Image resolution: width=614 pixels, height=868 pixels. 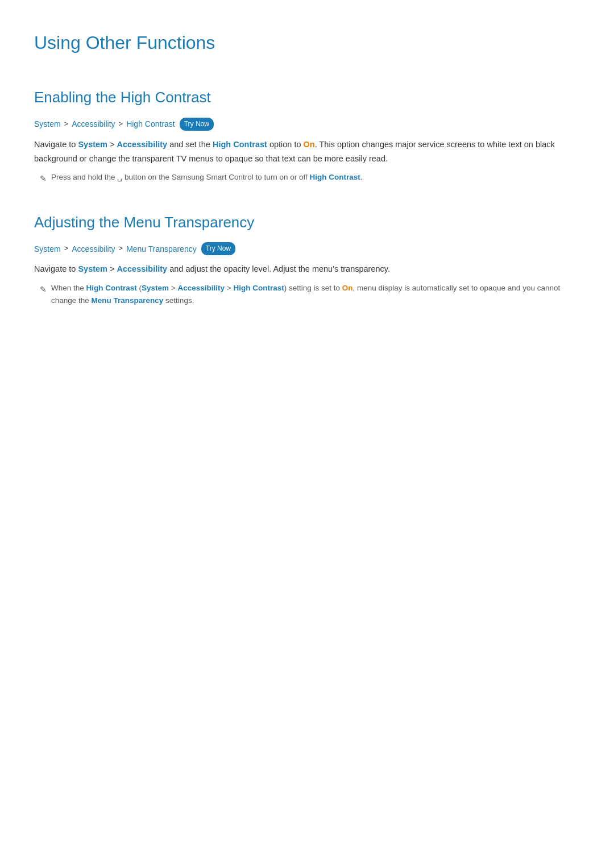 What do you see at coordinates (155, 288) in the screenshot?
I see `inline-system-note: System` at bounding box center [155, 288].